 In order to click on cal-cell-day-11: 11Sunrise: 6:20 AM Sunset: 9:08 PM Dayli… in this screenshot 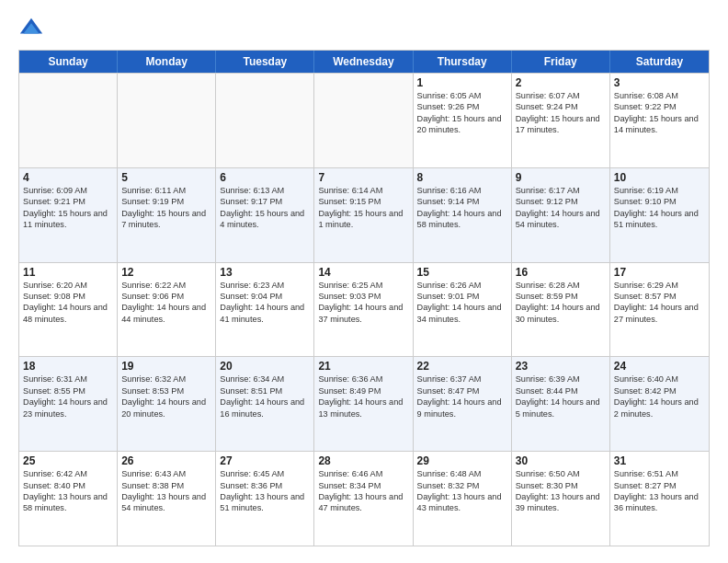, I will do `click(68, 310)`.